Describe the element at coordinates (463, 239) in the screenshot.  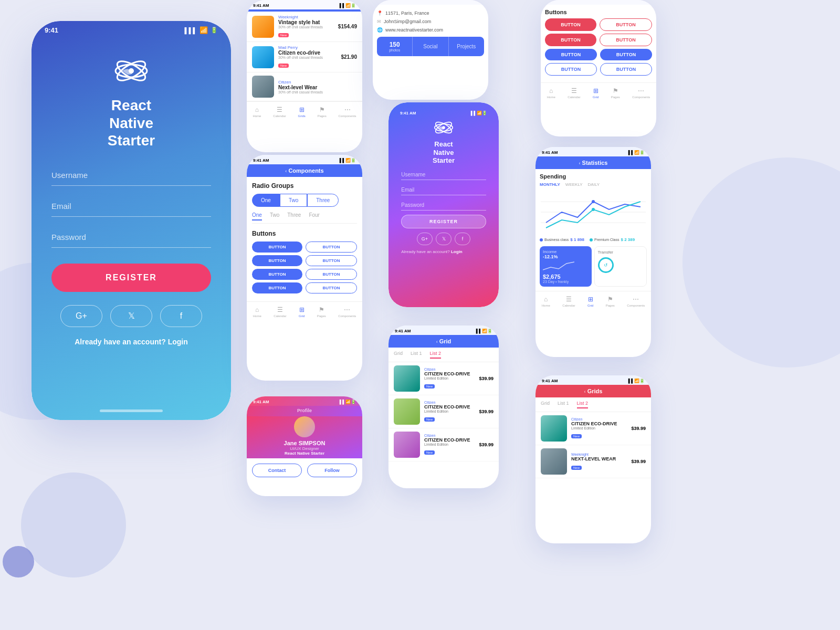
I see `facebook-button: f` at that location.